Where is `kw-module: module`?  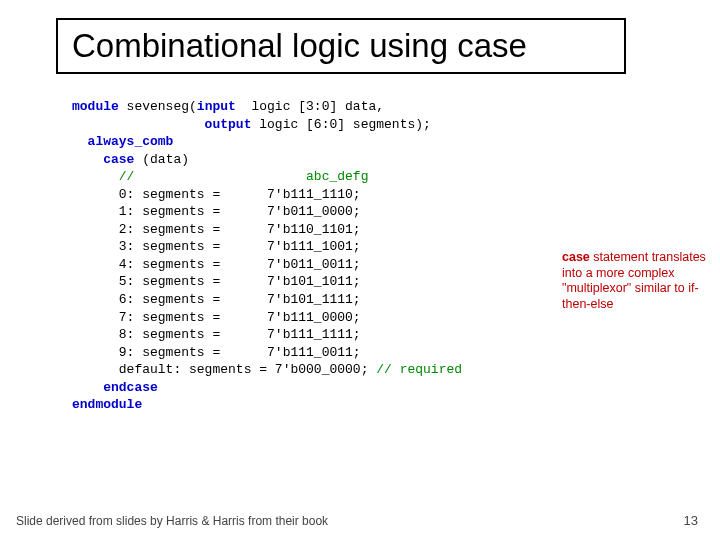
kw-module: module is located at coordinates (96, 106).